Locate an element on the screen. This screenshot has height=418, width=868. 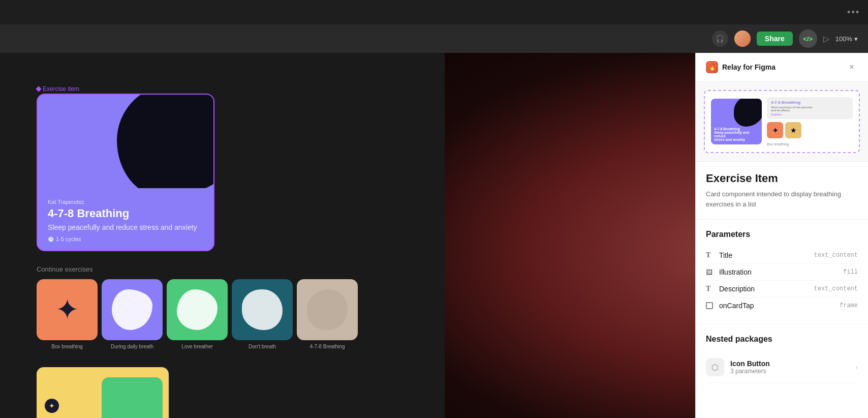
panel-header: 🔥 Relay for Figma × is located at coordinates (782, 67).